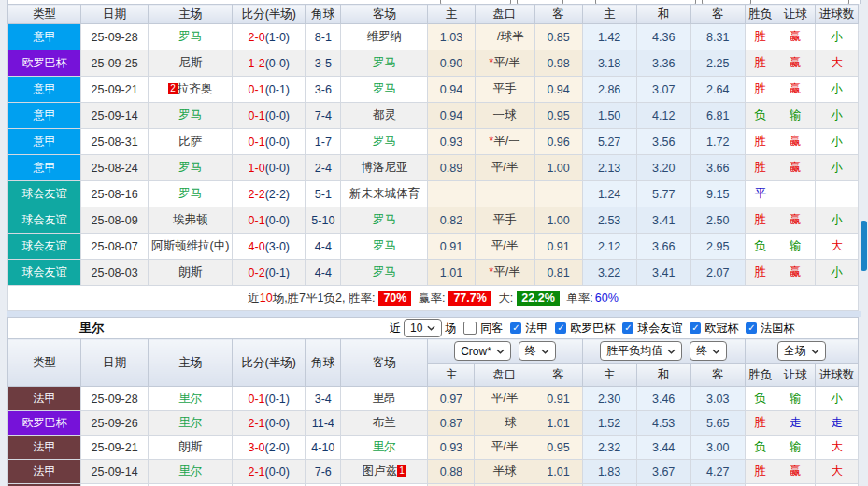 This screenshot has height=486, width=868. I want to click on team-name: 都灵, so click(385, 115).